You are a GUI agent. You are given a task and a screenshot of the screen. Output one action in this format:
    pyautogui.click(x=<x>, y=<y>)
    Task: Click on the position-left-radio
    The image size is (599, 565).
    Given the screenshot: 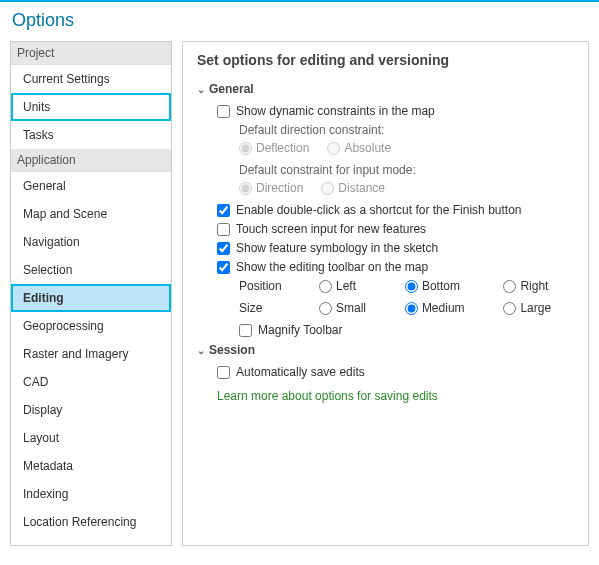 What is the action you would take?
    pyautogui.click(x=326, y=286)
    